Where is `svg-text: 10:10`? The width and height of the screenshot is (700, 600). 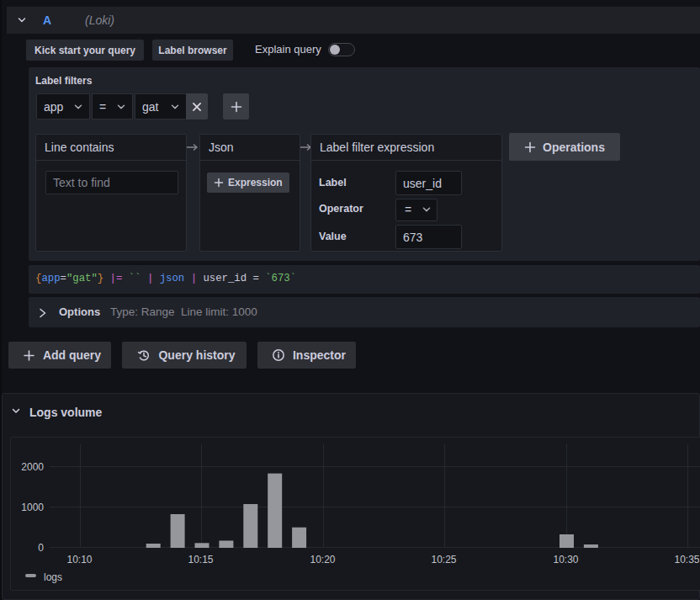
svg-text: 10:10 is located at coordinates (79, 560).